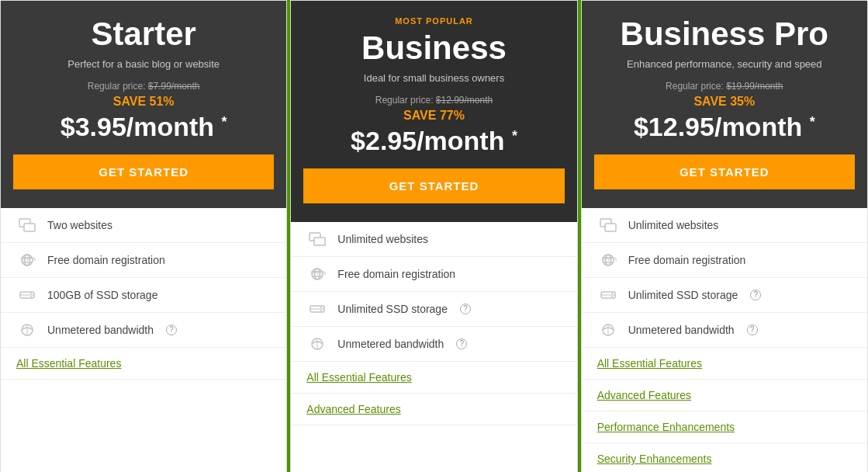  I want to click on save-badge: SAVE 51%, so click(144, 102).